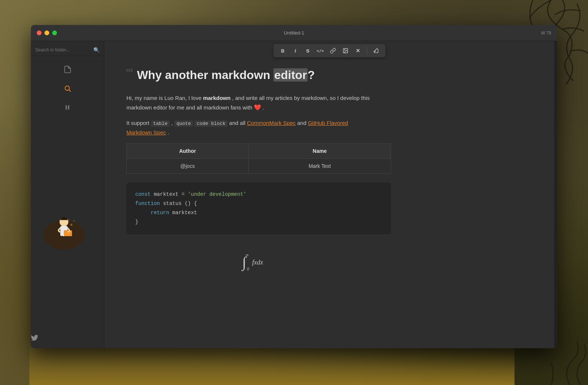 Image resolution: width=588 pixels, height=385 pixels. I want to click on markdown-table: Author Name @jocs Mark Text, so click(259, 159).